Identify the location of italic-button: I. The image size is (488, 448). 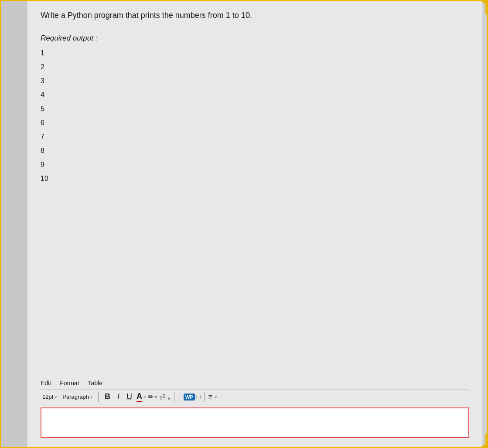
(119, 397).